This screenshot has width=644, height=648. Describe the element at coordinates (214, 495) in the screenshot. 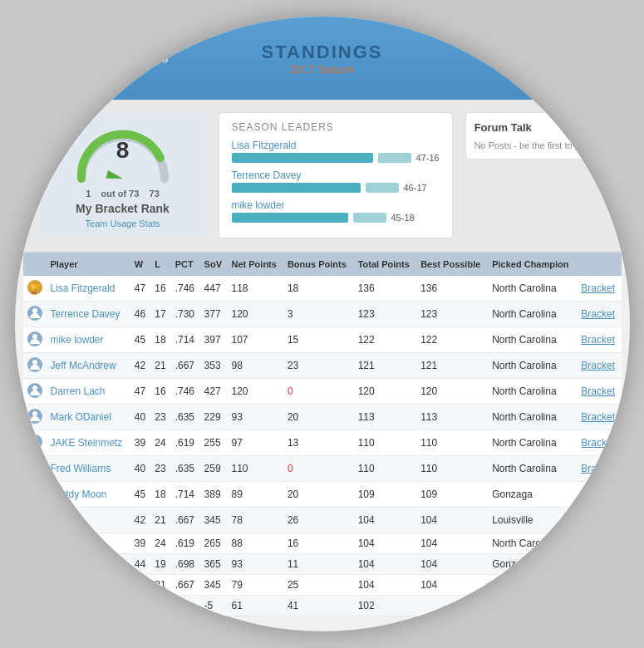

I see `col-sov-value: 389` at that location.